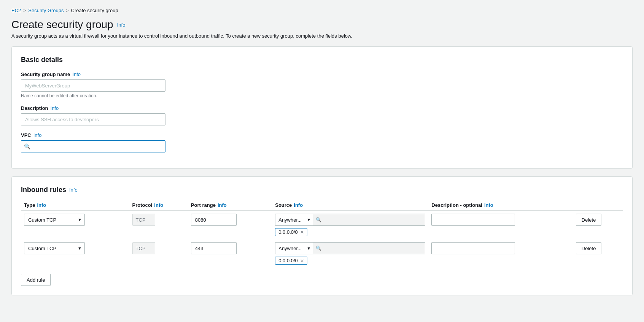 The image size is (644, 322). What do you see at coordinates (144, 248) in the screenshot?
I see `protocol-field-1: TCP` at bounding box center [144, 248].